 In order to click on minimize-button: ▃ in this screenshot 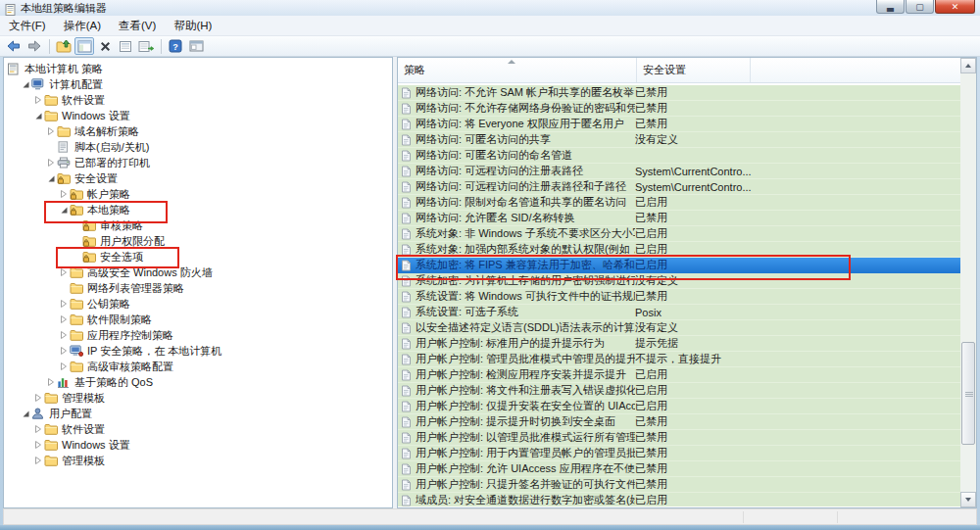, I will do `click(890, 7)`.